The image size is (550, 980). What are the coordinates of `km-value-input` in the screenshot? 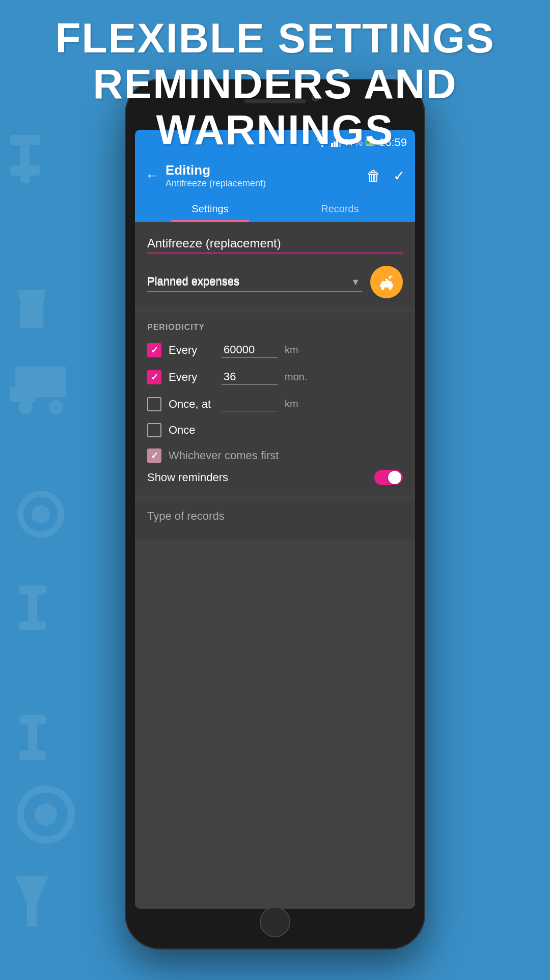 It's located at (250, 350).